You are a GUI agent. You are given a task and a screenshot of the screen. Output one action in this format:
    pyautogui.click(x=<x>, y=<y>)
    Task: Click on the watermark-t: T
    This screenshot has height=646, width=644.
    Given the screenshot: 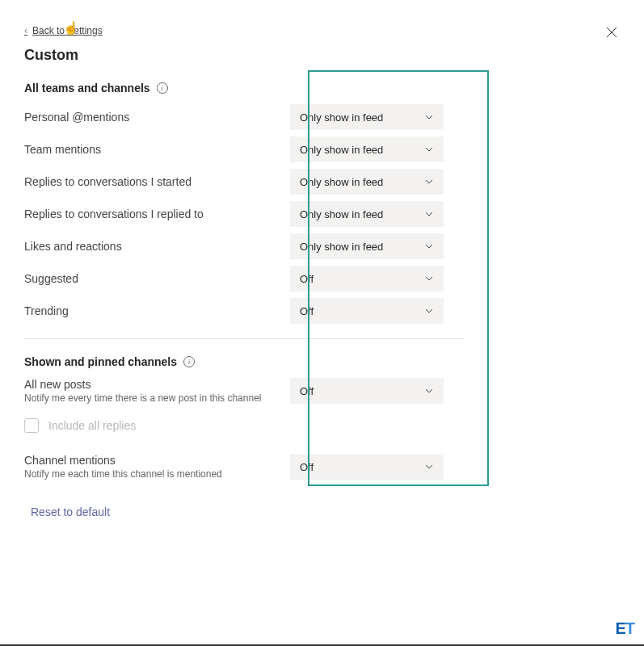 What is the action you would take?
    pyautogui.click(x=630, y=628)
    